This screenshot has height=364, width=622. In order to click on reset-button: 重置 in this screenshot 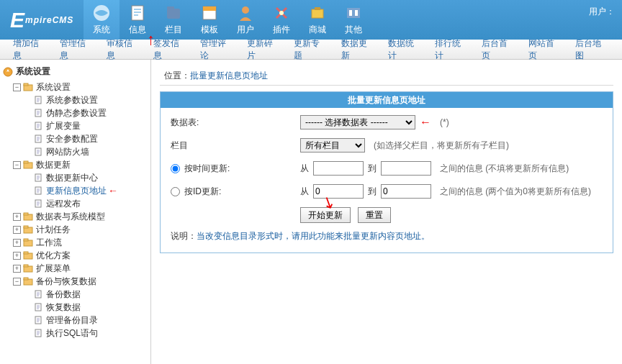, I will do `click(374, 215)`.